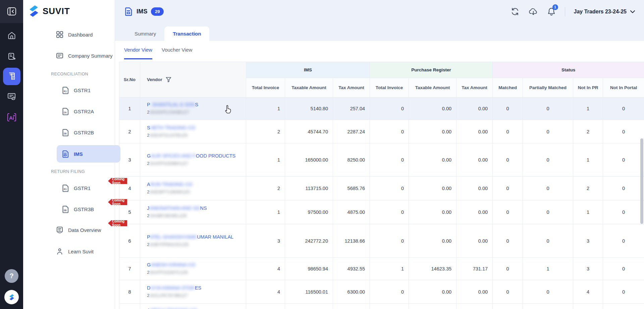  What do you see at coordinates (382, 269) in the screenshot?
I see `table-row: 7GANESH KIRANA CO26AATFG3287C1Z6498650.9…` at bounding box center [382, 269].